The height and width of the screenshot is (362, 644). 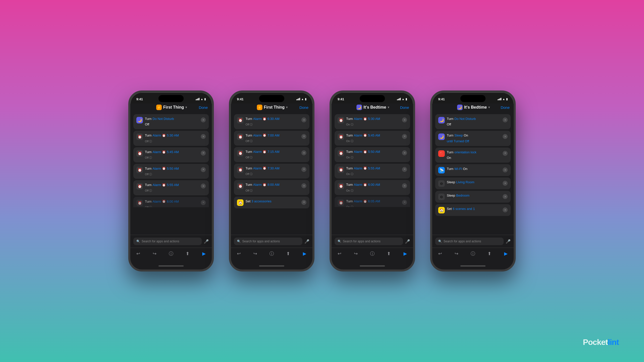 What do you see at coordinates (171, 138) in the screenshot?
I see `action-row-1: ⏰ Turn Alarm ⏰ 5:30 AM Off ⓘ ✕` at bounding box center [171, 138].